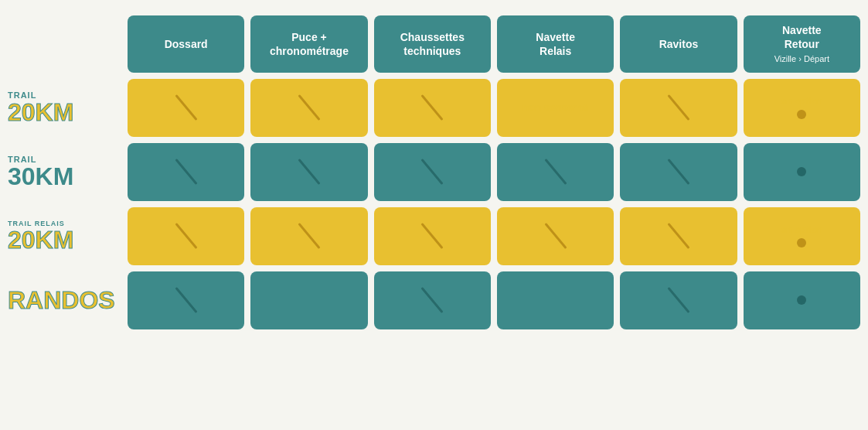 The image size is (868, 430). What do you see at coordinates (555, 51) in the screenshot?
I see `header-navette-relais-line2: Relais` at bounding box center [555, 51].